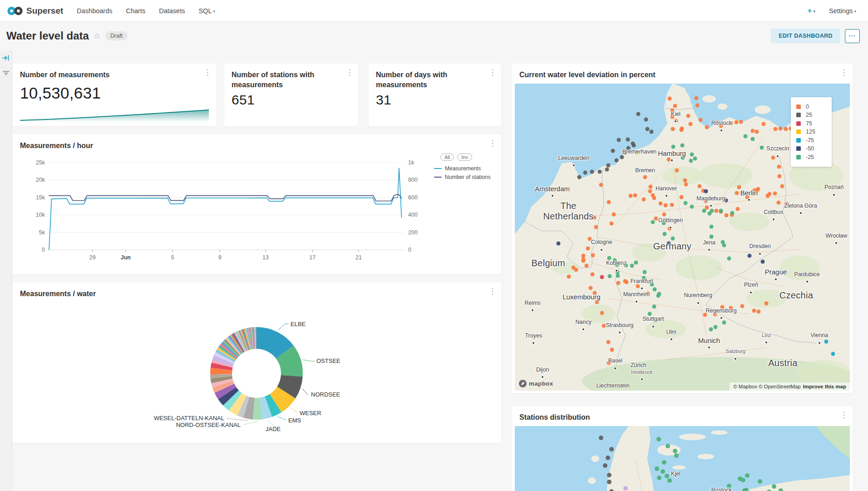 The width and height of the screenshot is (868, 491). What do you see at coordinates (447, 157) in the screenshot?
I see `legend-all-button: All` at bounding box center [447, 157].